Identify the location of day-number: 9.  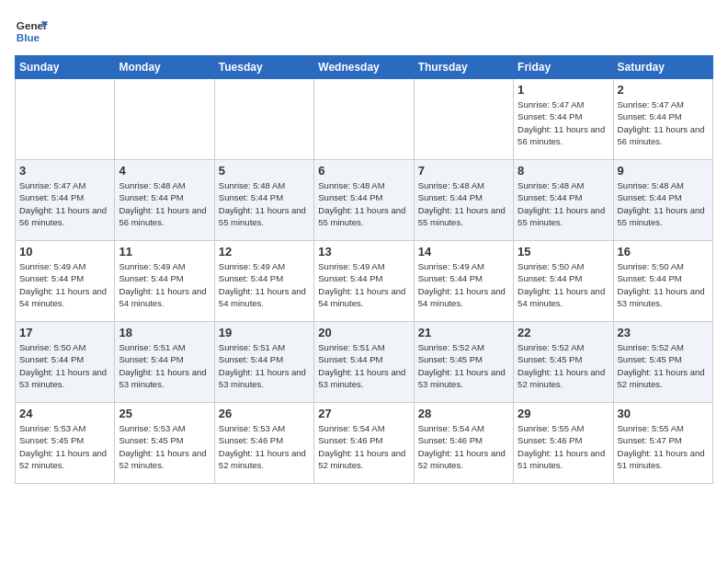
(664, 171).